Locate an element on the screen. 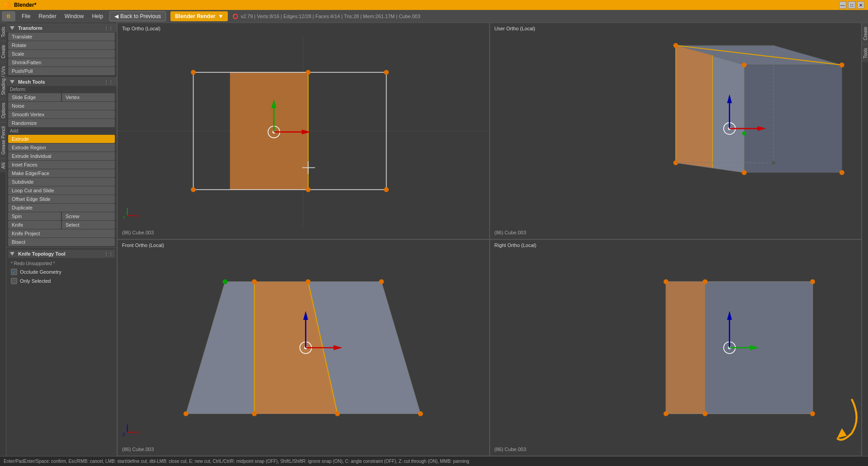  mesh-tools-header: Mesh Tools ⋮⋮ is located at coordinates (61, 81).